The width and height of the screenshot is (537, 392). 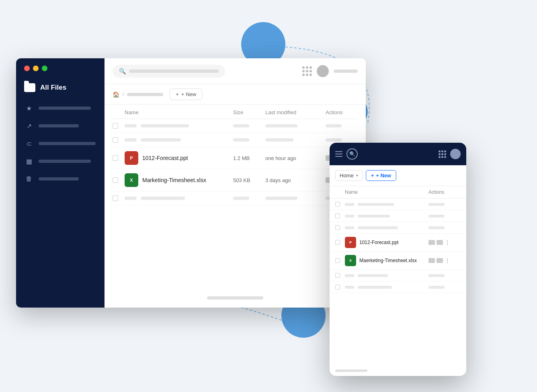 I want to click on star-icon: ★, so click(x=29, y=108).